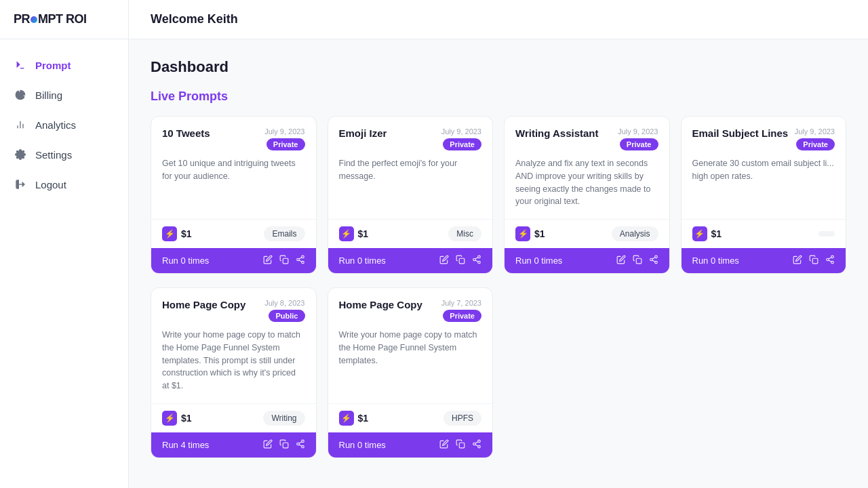 The width and height of the screenshot is (868, 488). What do you see at coordinates (461, 310) in the screenshot?
I see `card-meta: July 7, 2023 Private` at bounding box center [461, 310].